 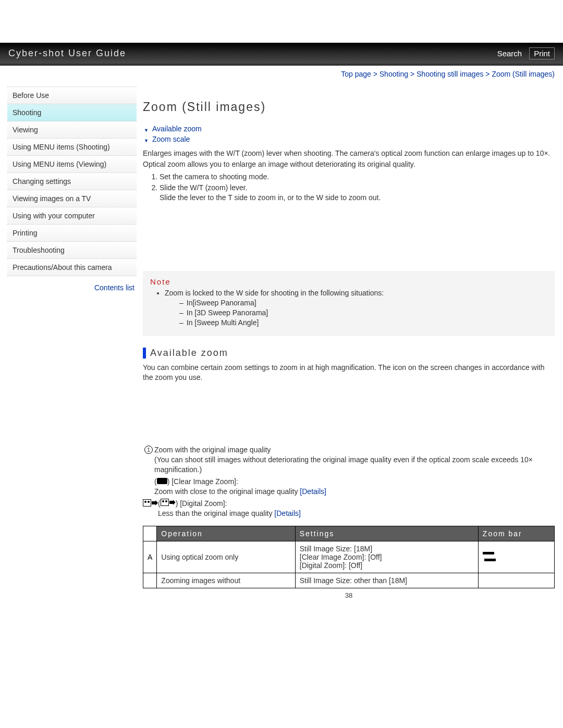 I want to click on zoom-item-title: [Clear Image Zoom]:, so click(x=205, y=482).